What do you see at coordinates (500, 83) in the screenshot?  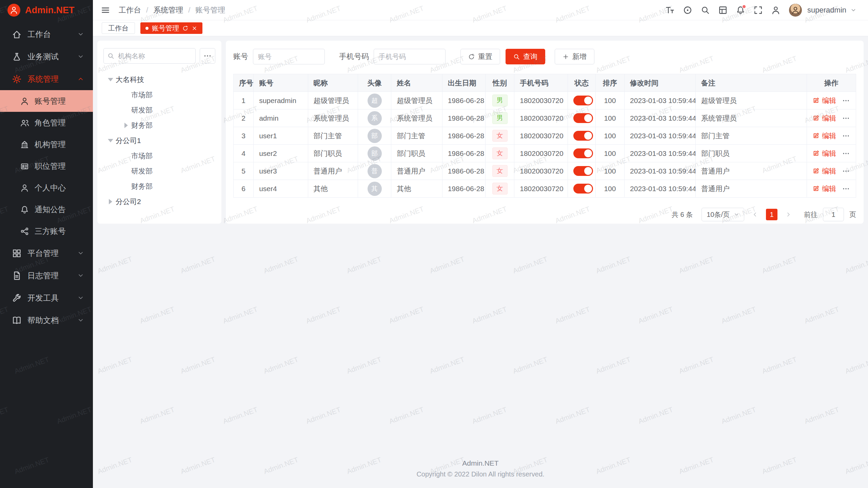 I see `column-header-6: 性别` at bounding box center [500, 83].